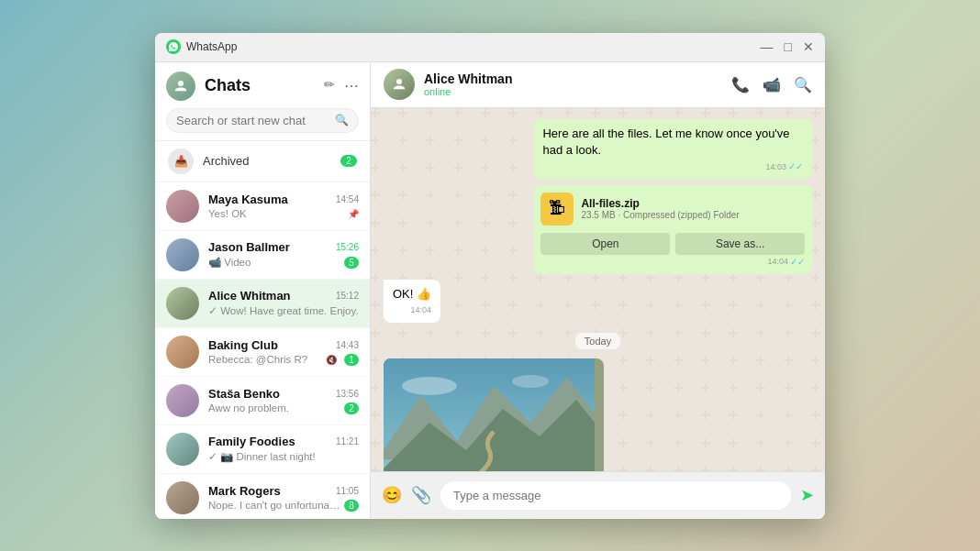 The width and height of the screenshot is (980, 551). Describe the element at coordinates (284, 401) in the screenshot. I see `chat-info-stasa: Staša Benko 13:56 Aww no problem. 2` at that location.